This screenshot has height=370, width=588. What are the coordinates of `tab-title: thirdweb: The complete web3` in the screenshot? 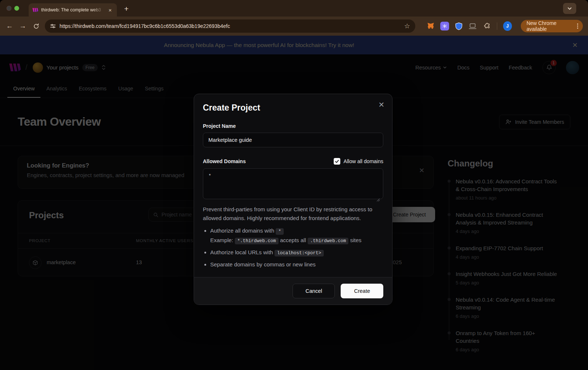 It's located at (73, 10).